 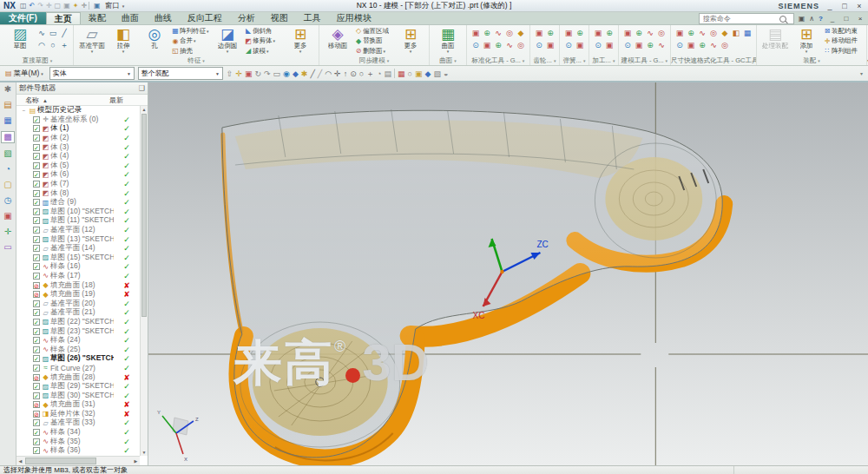 What do you see at coordinates (806, 40) in the screenshot?
I see `ribbon-button-添加: ⊞添加▾` at bounding box center [806, 40].